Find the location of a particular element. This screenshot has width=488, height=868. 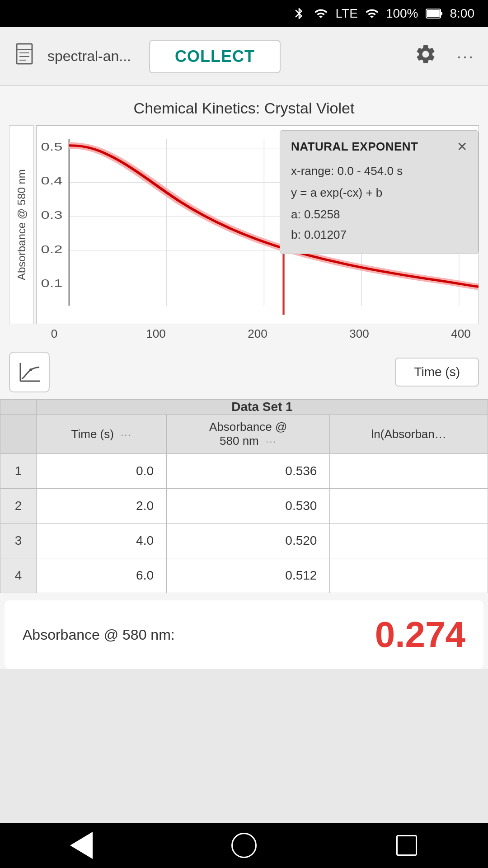

absorbance-1: 0.536 is located at coordinates (249, 471).